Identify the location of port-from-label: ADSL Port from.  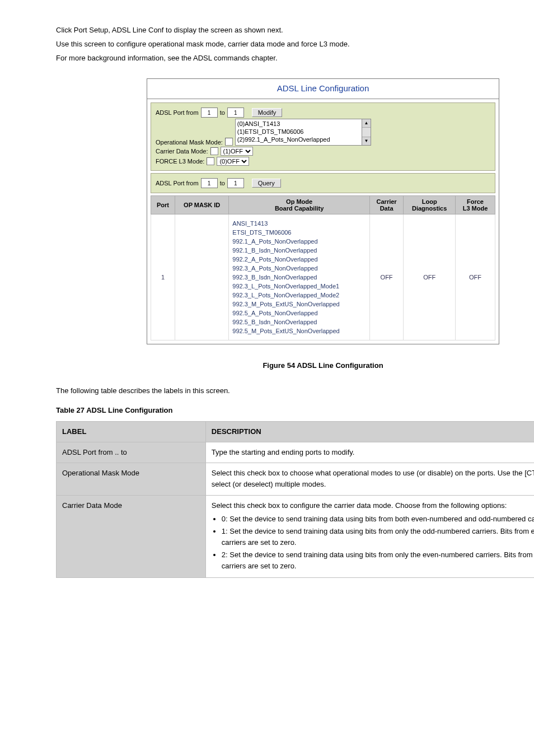
(177, 113).